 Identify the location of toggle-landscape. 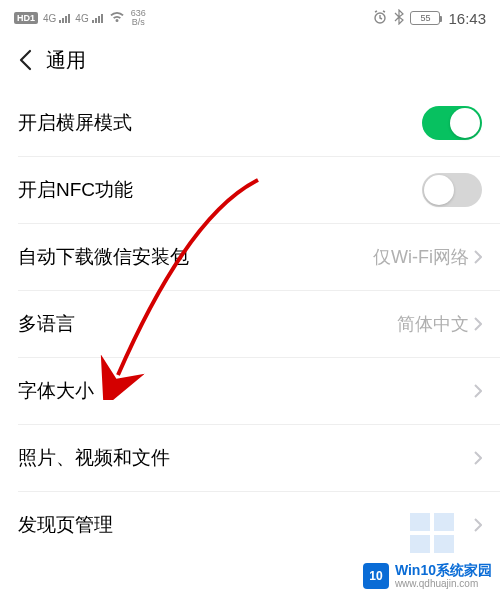
(452, 123).